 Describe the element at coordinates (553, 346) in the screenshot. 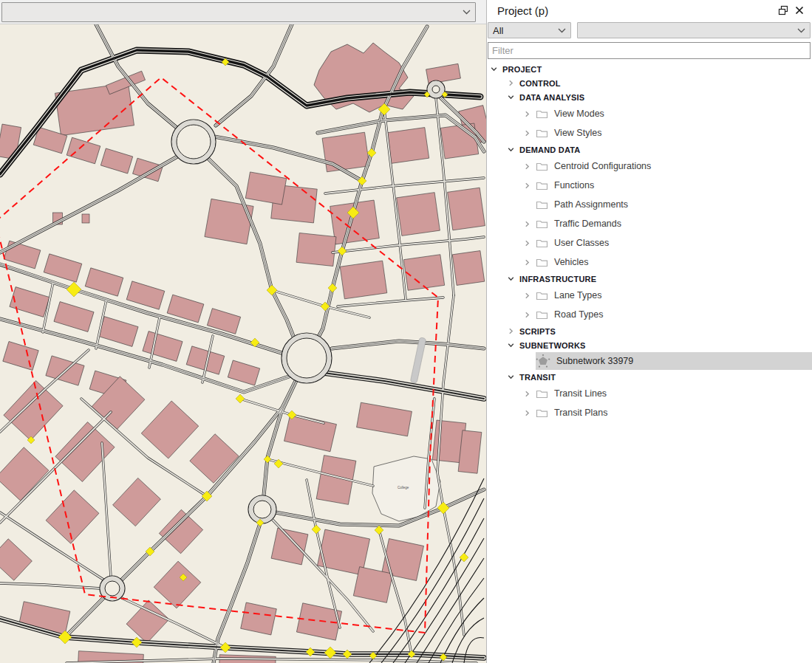

I see `tree-item-label: SUBNETWORKS` at that location.